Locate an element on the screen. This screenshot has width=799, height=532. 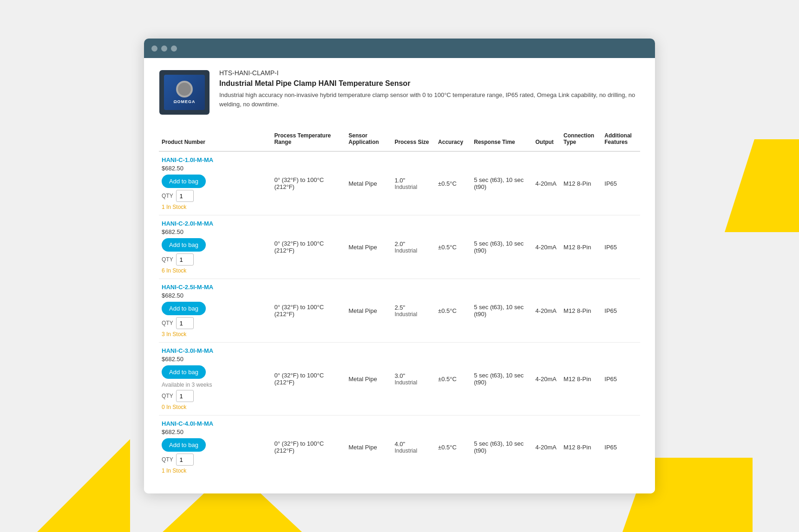
product-price-3: $682.50 is located at coordinates (215, 359).